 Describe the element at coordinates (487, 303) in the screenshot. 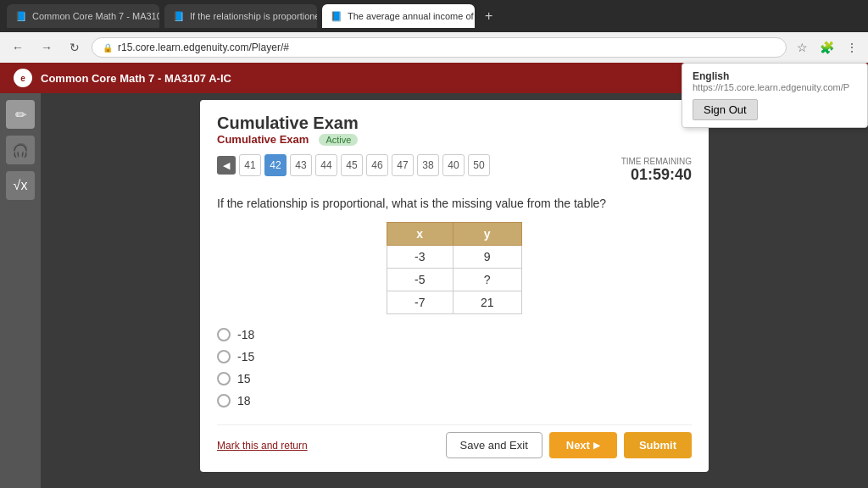

I see `cell-y3: 21` at that location.